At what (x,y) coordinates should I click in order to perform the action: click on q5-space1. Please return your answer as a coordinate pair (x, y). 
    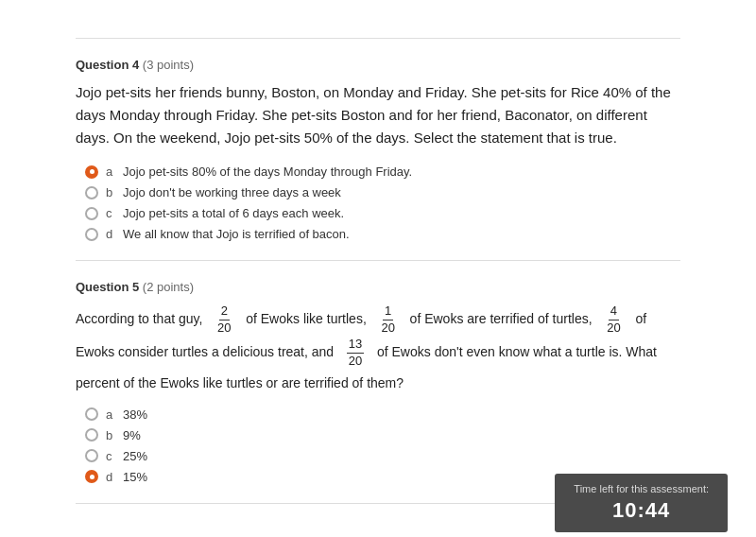
    Looking at the image, I should click on (208, 319).